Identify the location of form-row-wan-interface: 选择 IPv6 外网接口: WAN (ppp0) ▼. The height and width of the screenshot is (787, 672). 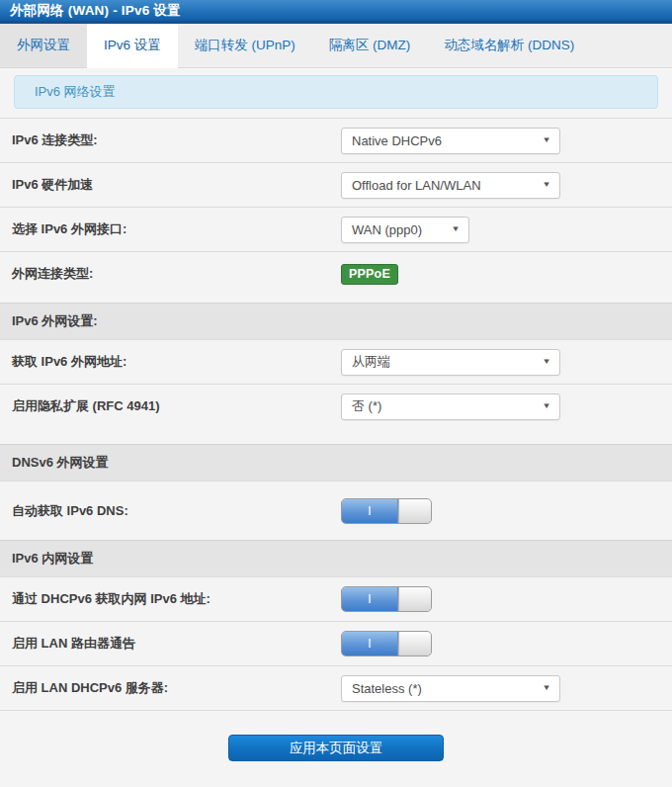
(336, 229).